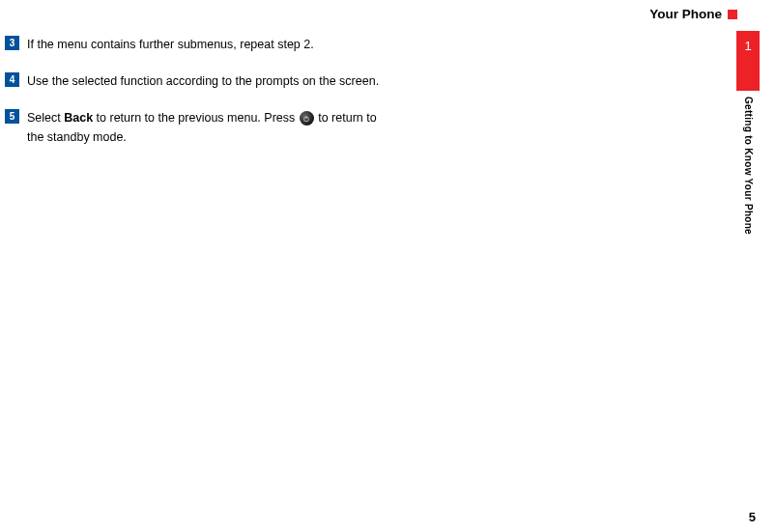  I want to click on page-number: 5, so click(752, 518).